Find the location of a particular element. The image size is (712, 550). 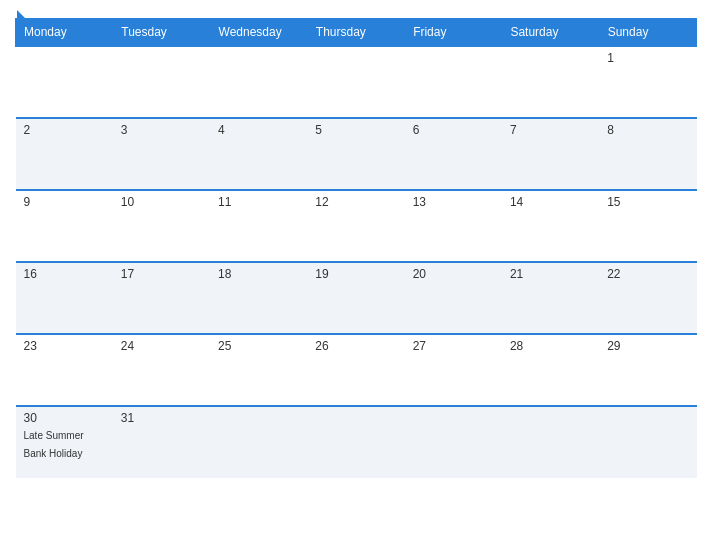

weekday-tuesday: Tuesday is located at coordinates (162, 33).